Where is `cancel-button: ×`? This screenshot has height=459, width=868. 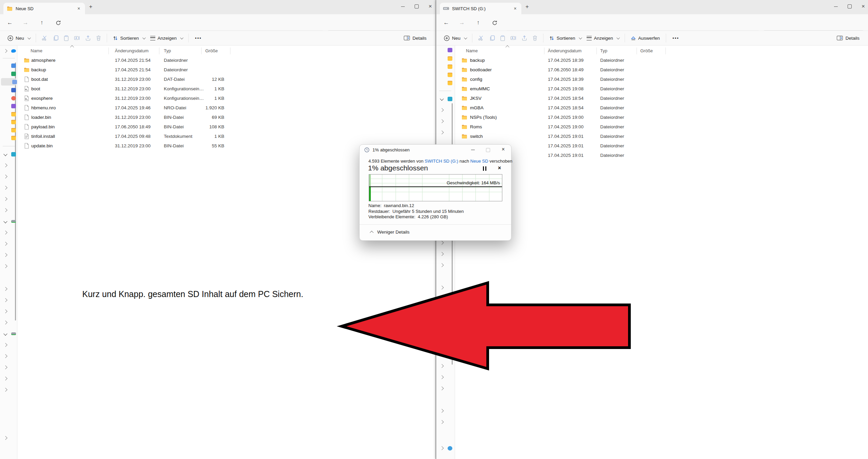 cancel-button: × is located at coordinates (500, 168).